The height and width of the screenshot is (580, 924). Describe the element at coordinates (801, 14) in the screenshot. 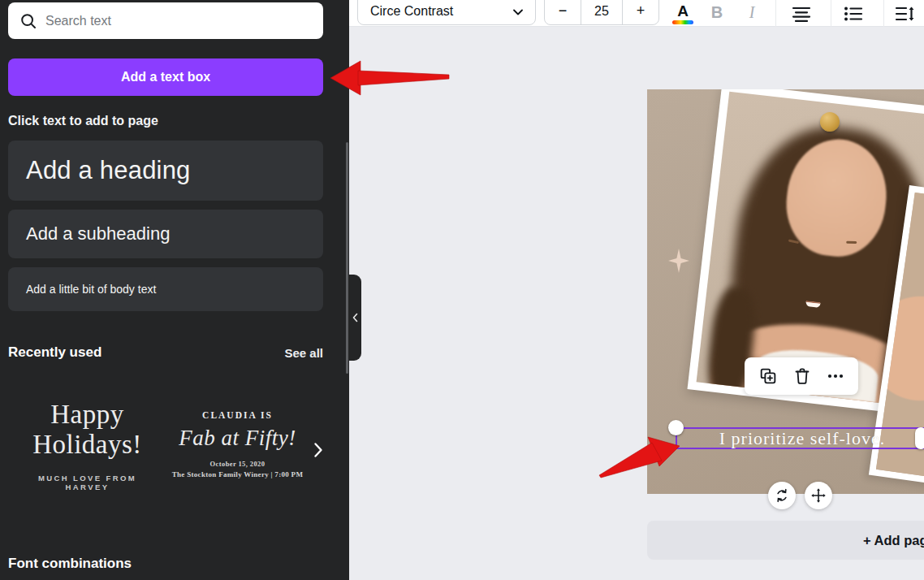

I see `align-center-icon` at that location.